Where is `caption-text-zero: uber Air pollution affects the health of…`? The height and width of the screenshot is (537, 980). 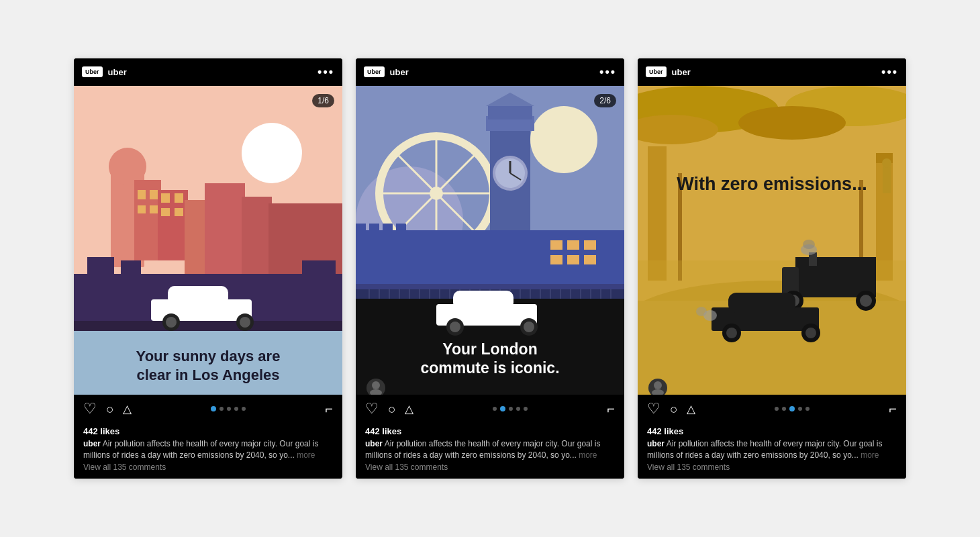
caption-text-zero: uber Air pollution affects the health of… is located at coordinates (772, 450).